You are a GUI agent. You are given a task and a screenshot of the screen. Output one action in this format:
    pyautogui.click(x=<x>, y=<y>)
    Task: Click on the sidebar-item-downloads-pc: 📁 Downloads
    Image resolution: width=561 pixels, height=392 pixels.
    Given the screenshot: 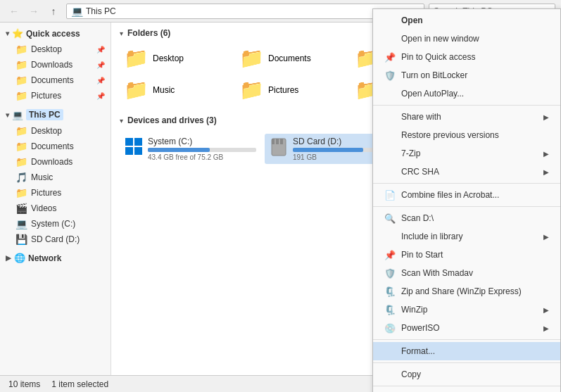 What is the action you would take?
    pyautogui.click(x=55, y=162)
    